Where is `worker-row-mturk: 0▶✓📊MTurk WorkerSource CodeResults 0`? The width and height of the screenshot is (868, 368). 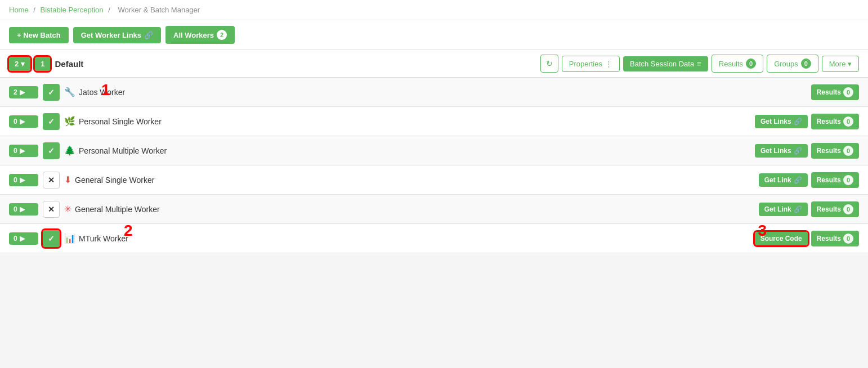 worker-row-mturk: 0▶✓📊MTurk WorkerSource CodeResults 0 is located at coordinates (434, 239).